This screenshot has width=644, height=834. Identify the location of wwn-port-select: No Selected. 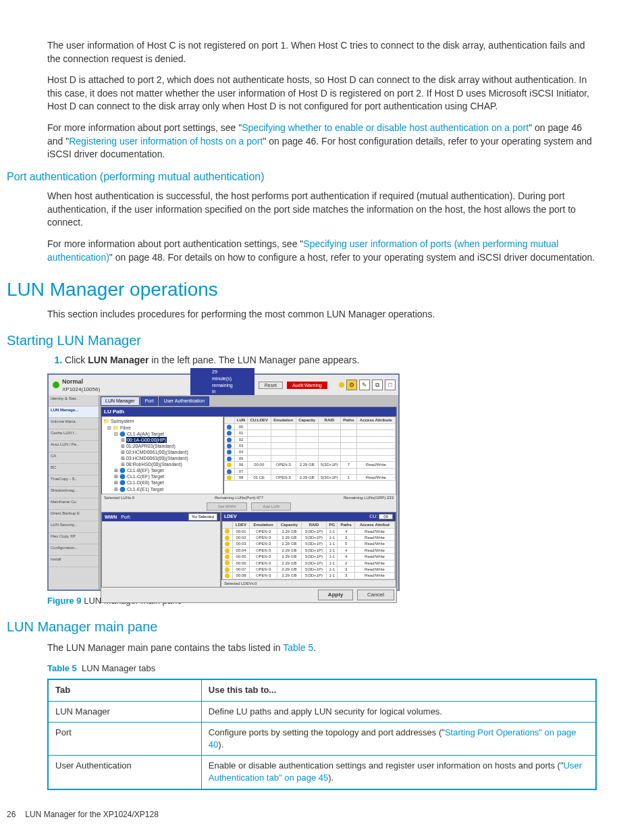
(203, 517).